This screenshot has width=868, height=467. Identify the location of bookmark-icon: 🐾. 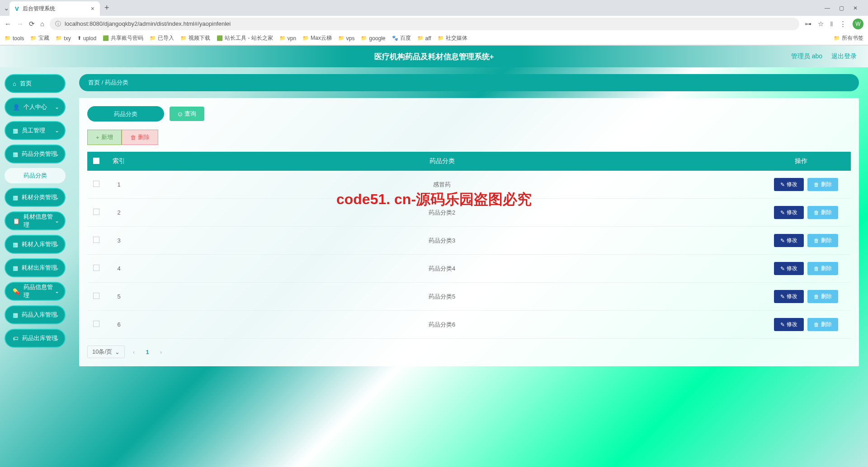
(395, 38).